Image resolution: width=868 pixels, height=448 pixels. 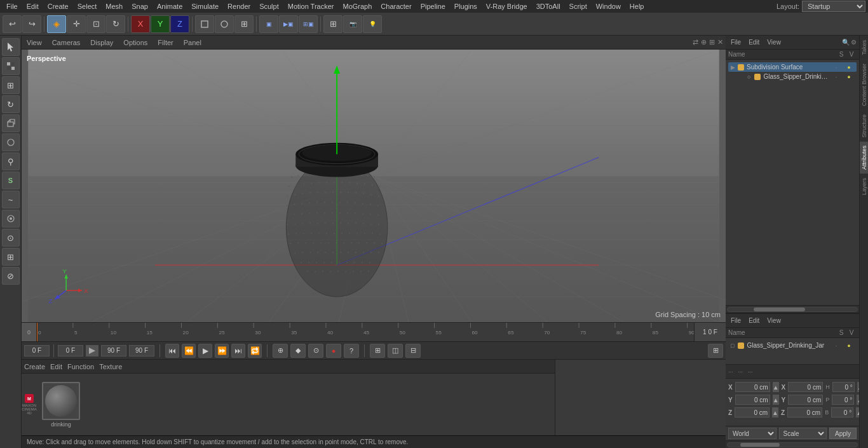 I want to click on coord-x-pos-up: ▲, so click(x=776, y=387).